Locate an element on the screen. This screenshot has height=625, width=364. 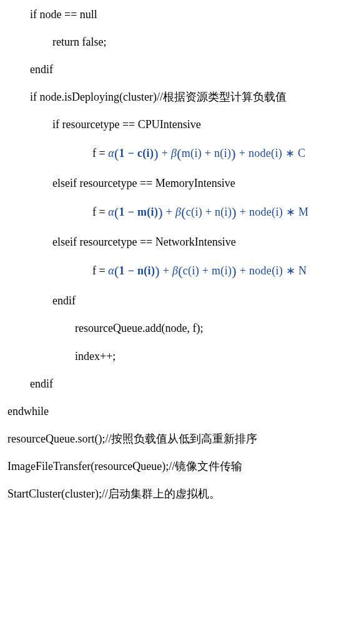
code-line: index++; is located at coordinates (182, 356).